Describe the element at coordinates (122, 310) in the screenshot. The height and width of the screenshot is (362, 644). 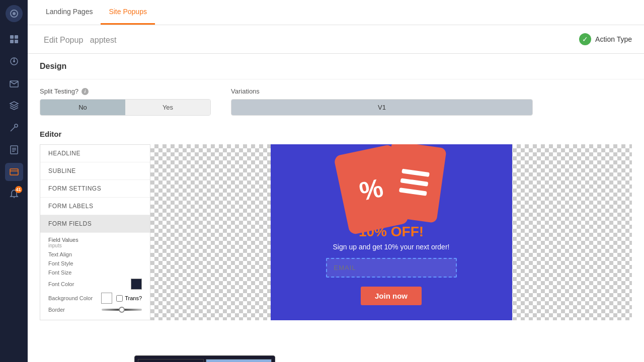
I see `border-slider` at that location.